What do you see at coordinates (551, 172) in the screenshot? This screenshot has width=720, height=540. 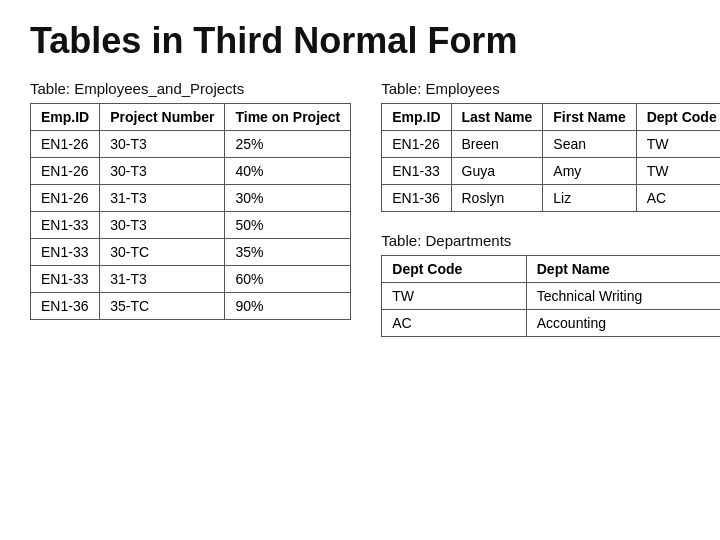 I see `table-row: EN1-33GuyaAmyTW` at bounding box center [551, 172].